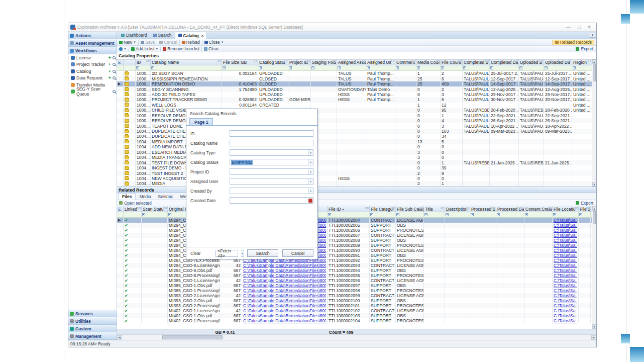 The width and height of the screenshot is (644, 362). What do you see at coordinates (92, 65) in the screenshot?
I see `sidebar-item-project-tracker: Project Tracker+` at bounding box center [92, 65].